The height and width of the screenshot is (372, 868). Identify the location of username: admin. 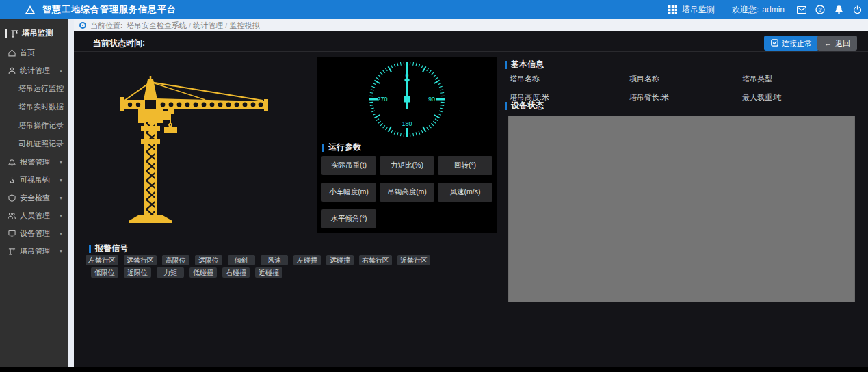
(773, 10).